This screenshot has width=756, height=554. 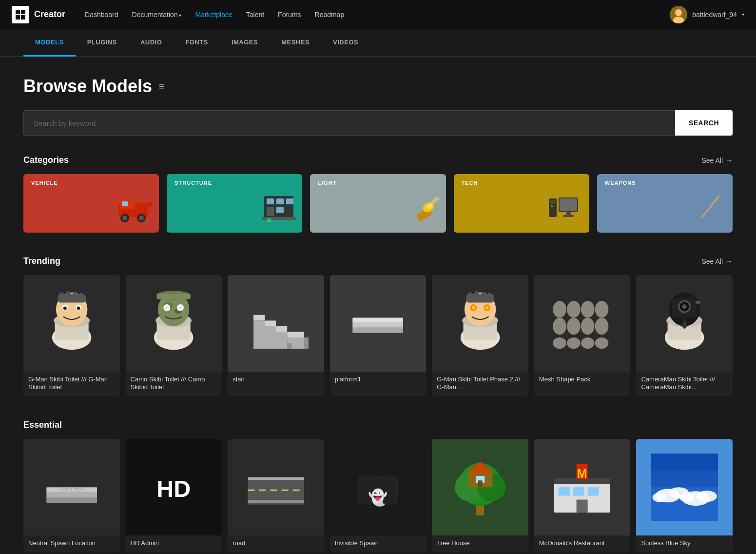 What do you see at coordinates (378, 43) in the screenshot?
I see `category-tabs: MODELS PLUGINS AUDIO FONTS IMAGES MESHES…` at bounding box center [378, 43].